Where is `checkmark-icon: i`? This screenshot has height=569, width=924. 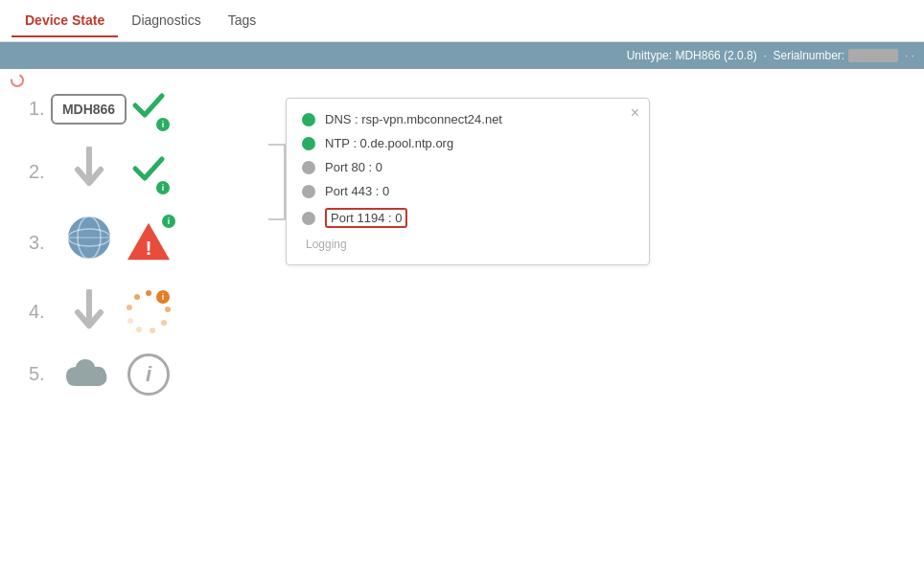 checkmark-icon: i is located at coordinates (149, 109).